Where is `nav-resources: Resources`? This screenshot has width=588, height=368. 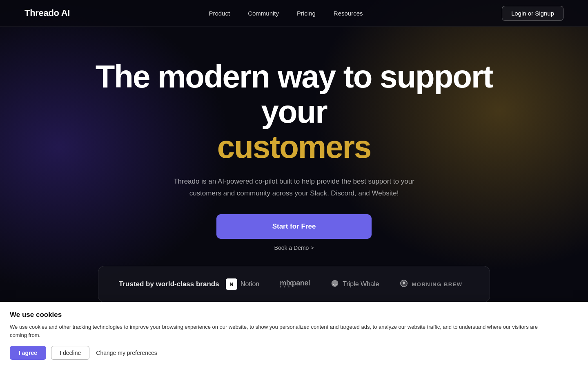
nav-resources: Resources is located at coordinates (348, 13).